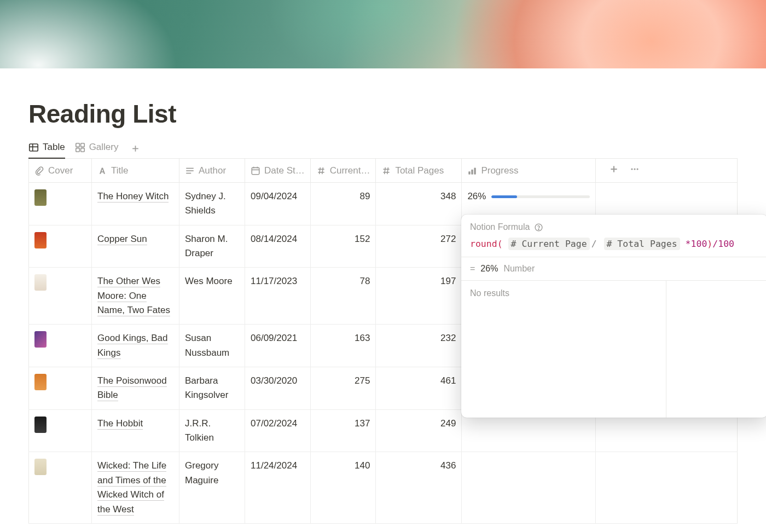 The width and height of the screenshot is (766, 532). Describe the element at coordinates (136, 431) in the screenshot. I see `cell-title: The Hobbit` at that location.